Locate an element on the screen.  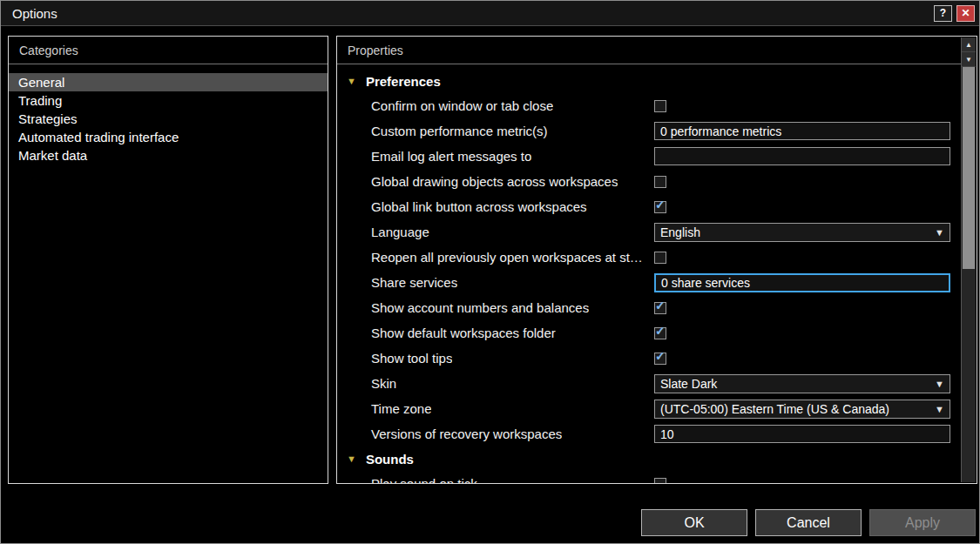
property-label: Reopen all previously open workspaces at… is located at coordinates (490, 258).